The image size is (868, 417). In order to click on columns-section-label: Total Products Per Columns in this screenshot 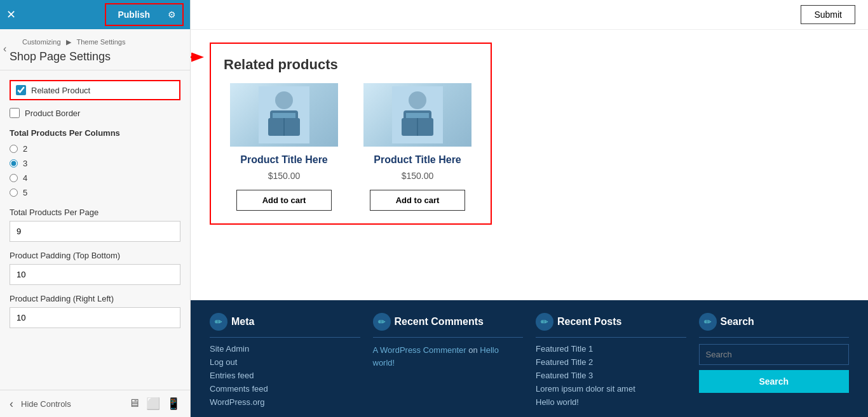, I will do `click(95, 133)`.